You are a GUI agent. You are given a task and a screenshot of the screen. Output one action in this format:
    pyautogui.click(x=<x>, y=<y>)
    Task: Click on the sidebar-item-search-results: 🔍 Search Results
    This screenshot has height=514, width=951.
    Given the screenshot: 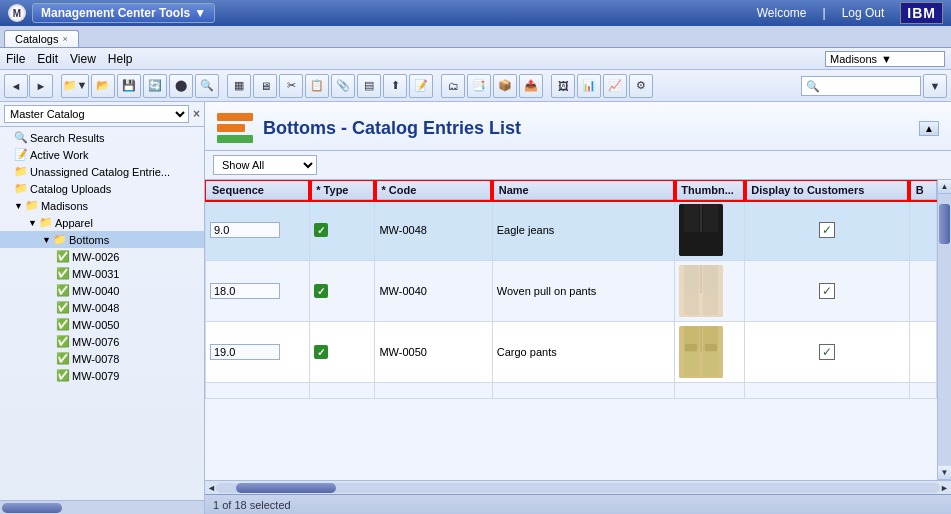 What is the action you would take?
    pyautogui.click(x=102, y=138)
    